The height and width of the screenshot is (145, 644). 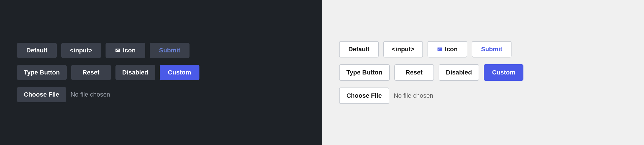 What do you see at coordinates (483, 72) in the screenshot?
I see `light-row-2: Type Button Reset Disabled Custom` at bounding box center [483, 72].